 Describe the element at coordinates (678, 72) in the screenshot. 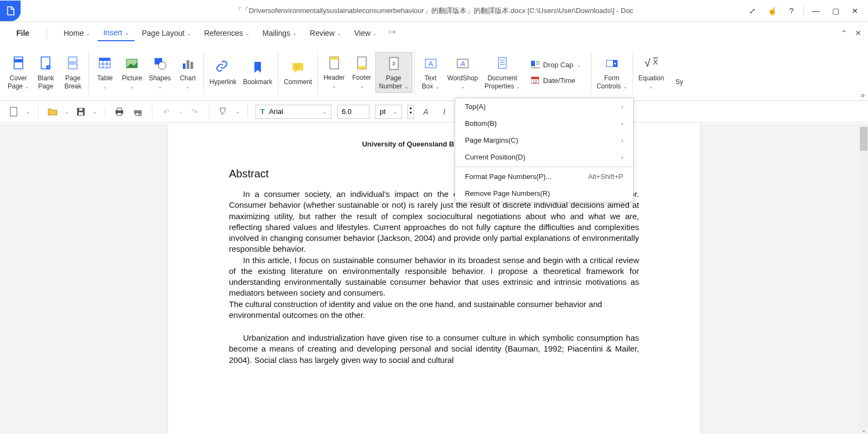

I see `symbol-button: Sy` at that location.